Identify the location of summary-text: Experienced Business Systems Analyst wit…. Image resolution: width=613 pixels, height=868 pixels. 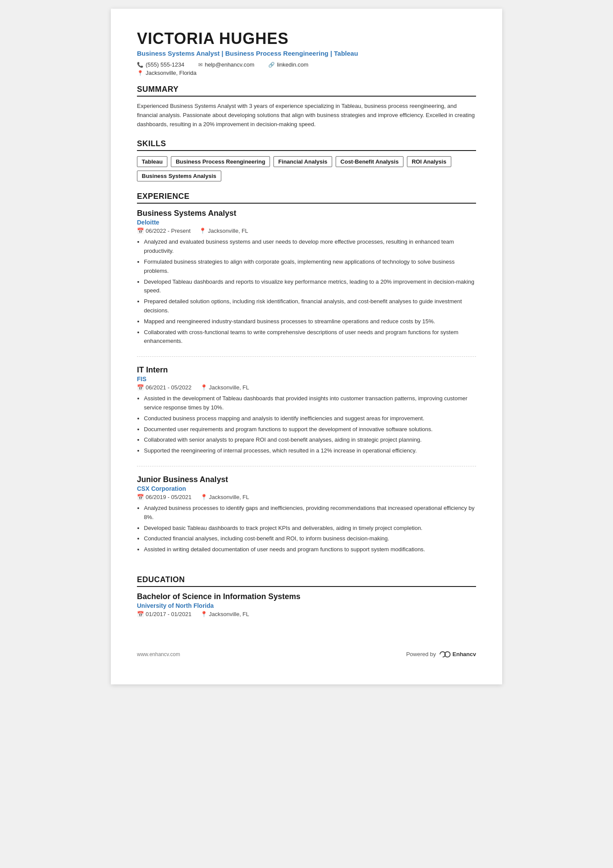
(306, 115).